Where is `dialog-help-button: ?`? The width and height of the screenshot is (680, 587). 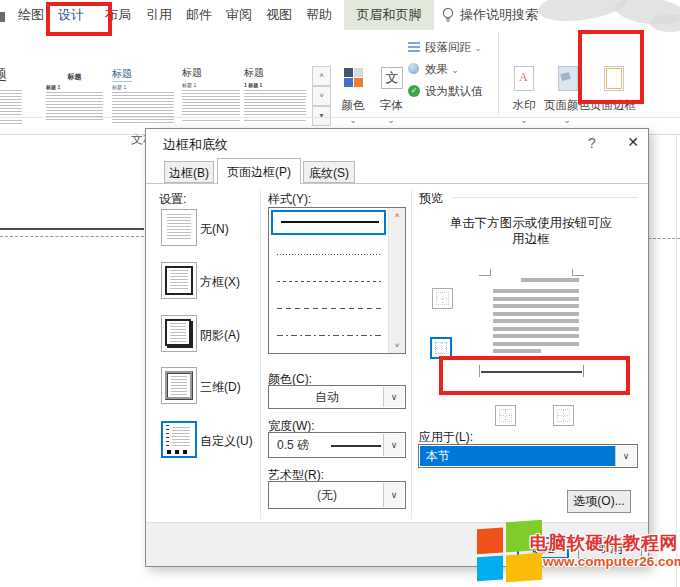
dialog-help-button: ? is located at coordinates (592, 145).